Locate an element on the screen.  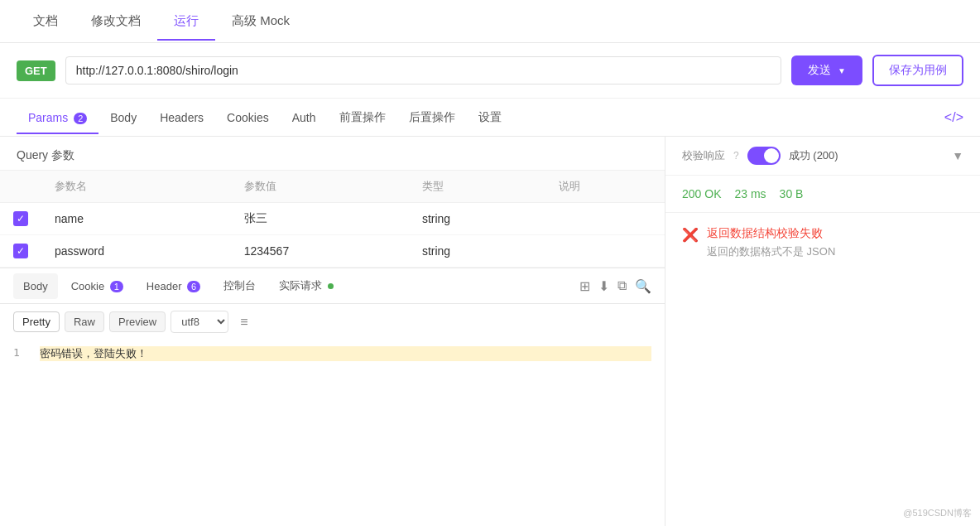
code-line: 1密码错误，登陆失败！ is located at coordinates (333, 354).